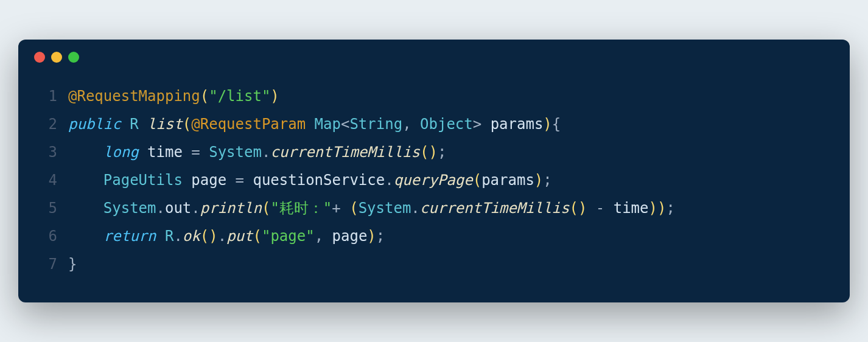  I want to click on code-line: 7}, so click(434, 264).